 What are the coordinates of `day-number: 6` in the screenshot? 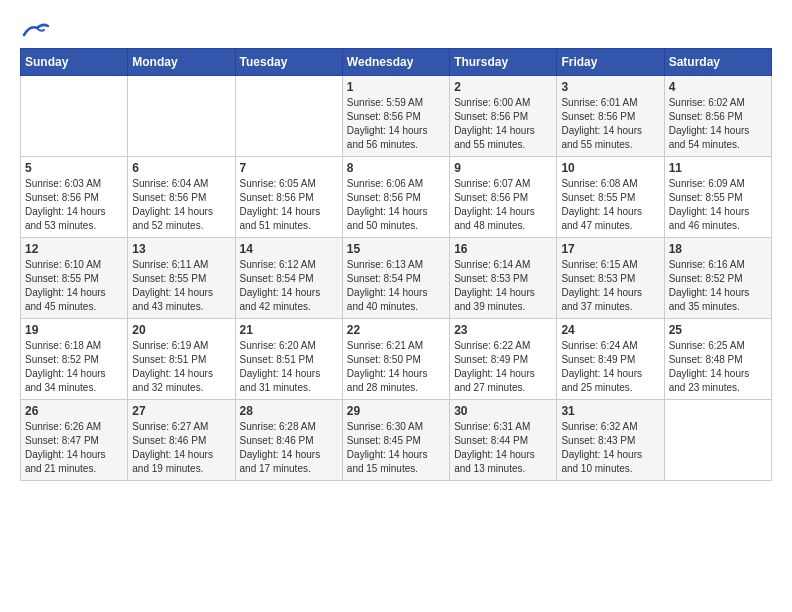 It's located at (181, 168).